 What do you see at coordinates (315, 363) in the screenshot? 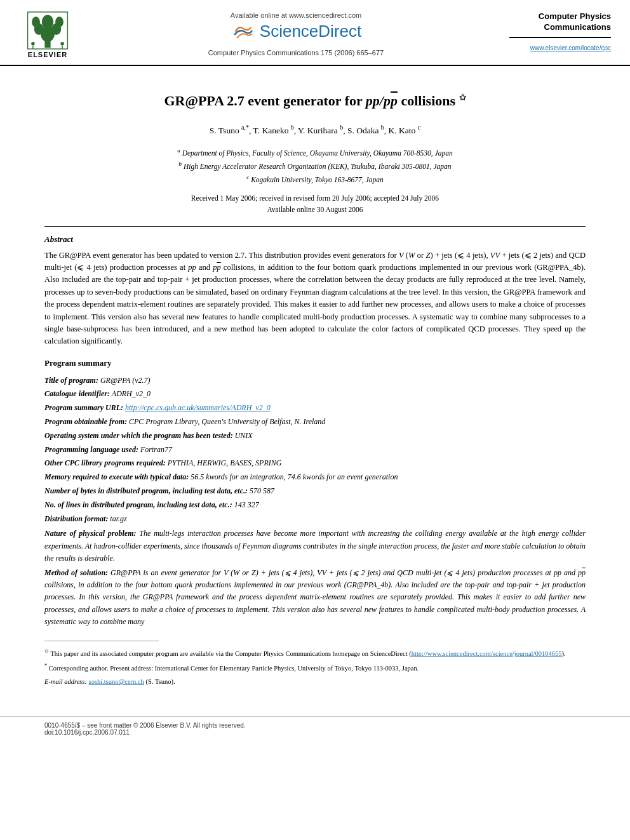
I see `program-summary-heading: Program summary` at bounding box center [315, 363].